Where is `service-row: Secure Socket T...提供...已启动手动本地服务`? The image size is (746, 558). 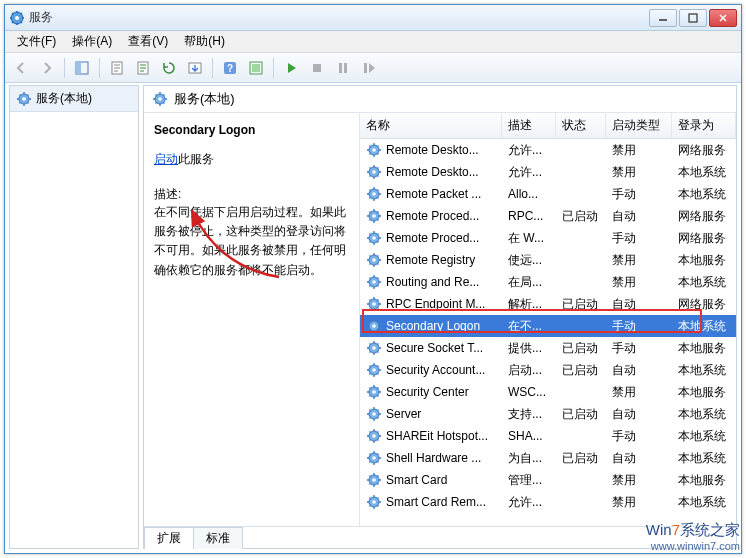 service-row: Secure Socket T...提供...已启动手动本地服务 is located at coordinates (548, 348).